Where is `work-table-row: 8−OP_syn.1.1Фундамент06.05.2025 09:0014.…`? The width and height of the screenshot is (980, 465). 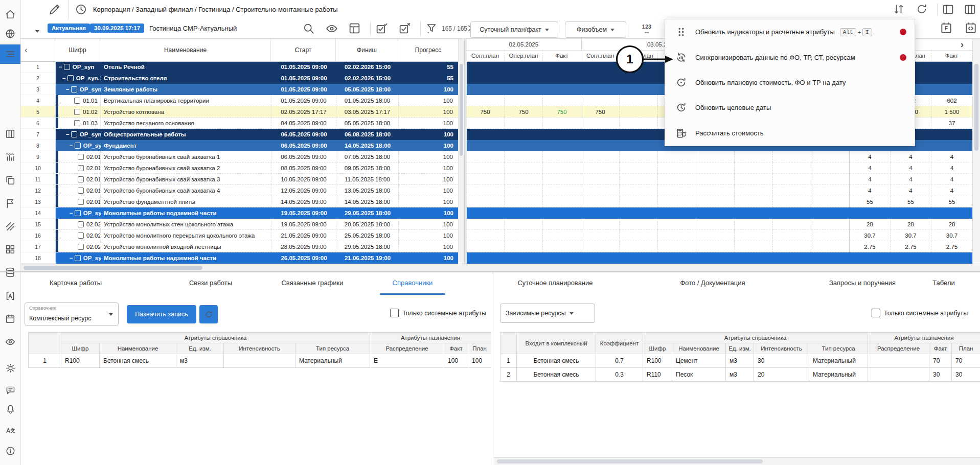 work-table-row: 8−OP_syn.1.1Фундамент06.05.2025 09:0014.… is located at coordinates (239, 146).